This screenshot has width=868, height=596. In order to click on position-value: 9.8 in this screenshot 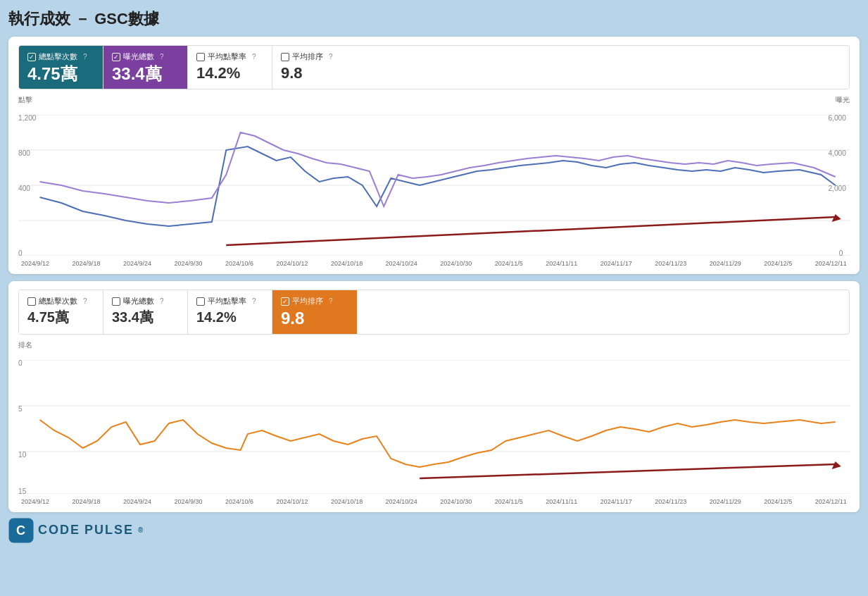, I will do `click(313, 73)`.